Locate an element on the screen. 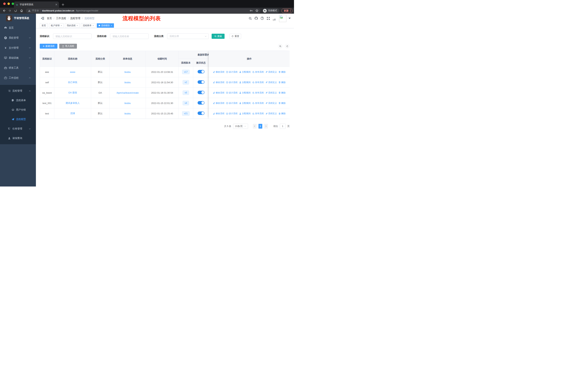 This screenshot has width=588, height=373. refresh-table-button is located at coordinates (287, 46).